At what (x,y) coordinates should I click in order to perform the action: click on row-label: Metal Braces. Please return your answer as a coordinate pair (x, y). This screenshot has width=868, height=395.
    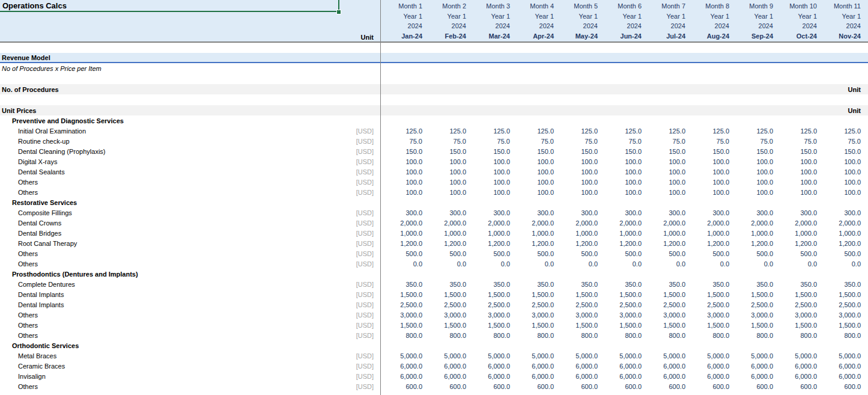
    Looking at the image, I should click on (162, 356).